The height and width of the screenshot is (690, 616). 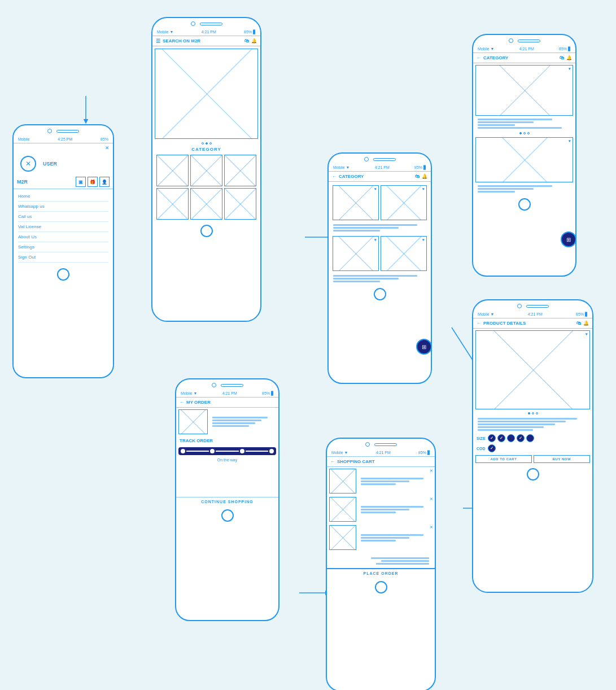 What do you see at coordinates (570, 141) in the screenshot?
I see `heart-catr-2: ♥` at bounding box center [570, 141].